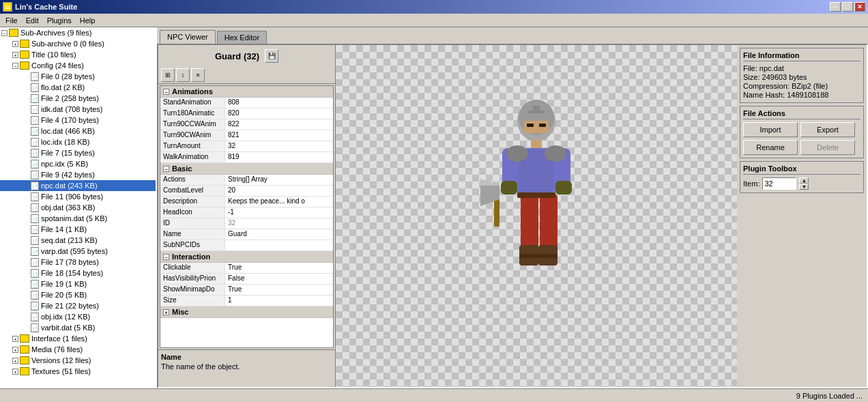 The image size is (868, 402). What do you see at coordinates (183, 75) in the screenshot?
I see `toolbar-btn-2: ↕` at bounding box center [183, 75].